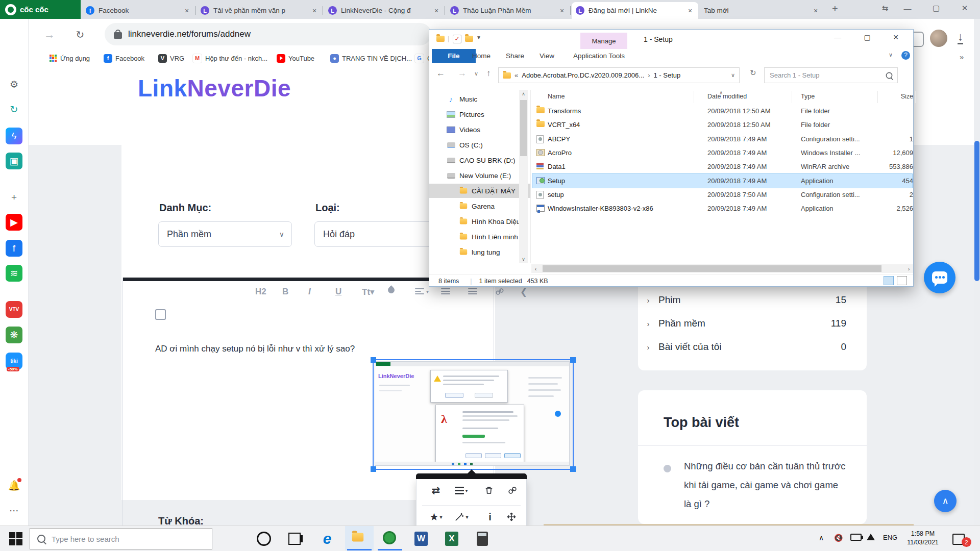 The width and height of the screenshot is (980, 551). I want to click on nav-item-cao-su-brk-d-: CAO SU BRK (D:), so click(480, 160).